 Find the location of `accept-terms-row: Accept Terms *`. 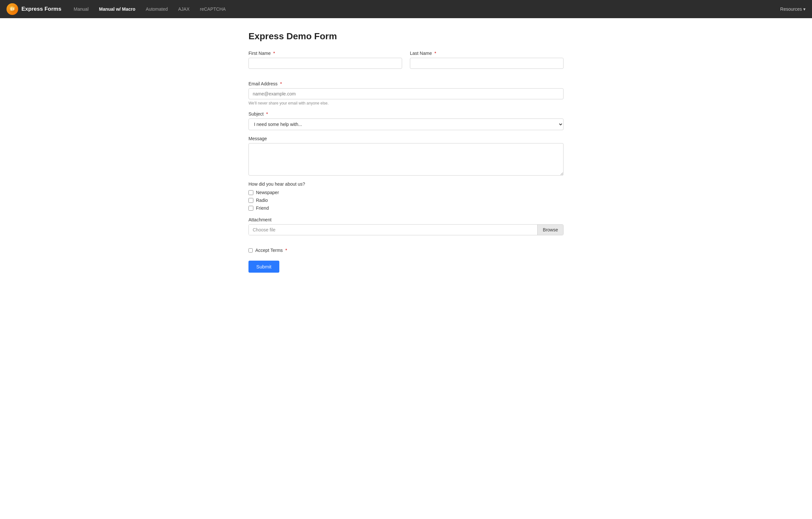

accept-terms-row: Accept Terms * is located at coordinates (406, 250).